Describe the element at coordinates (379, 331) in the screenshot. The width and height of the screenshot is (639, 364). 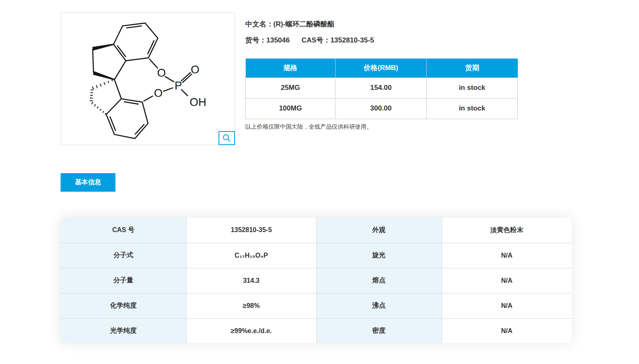
I see `detail-label: 密度` at that location.